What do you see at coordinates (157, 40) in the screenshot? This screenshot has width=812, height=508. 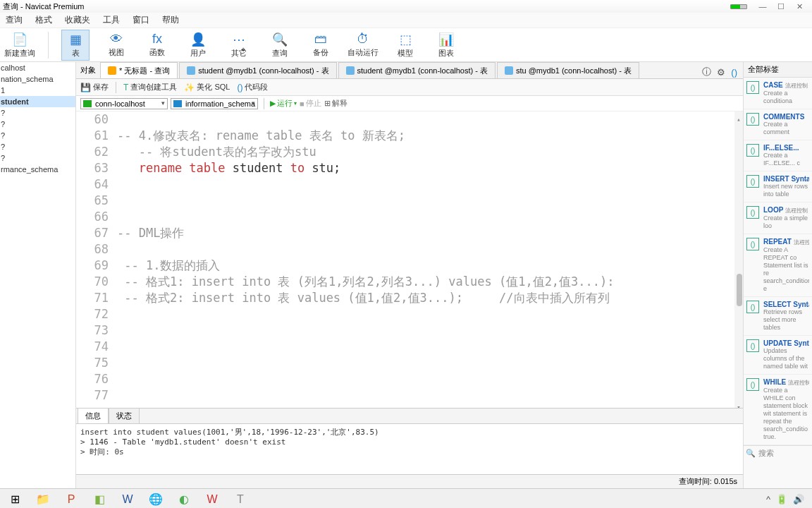 I see `function-icon: fx` at bounding box center [157, 40].